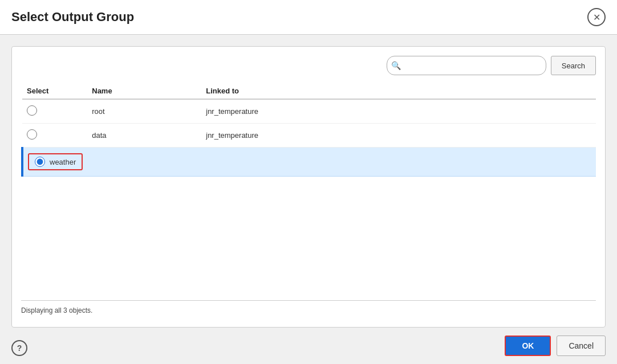 The height and width of the screenshot is (364, 617). Describe the element at coordinates (466, 66) in the screenshot. I see `search-input-wrapper: 🔍` at that location.